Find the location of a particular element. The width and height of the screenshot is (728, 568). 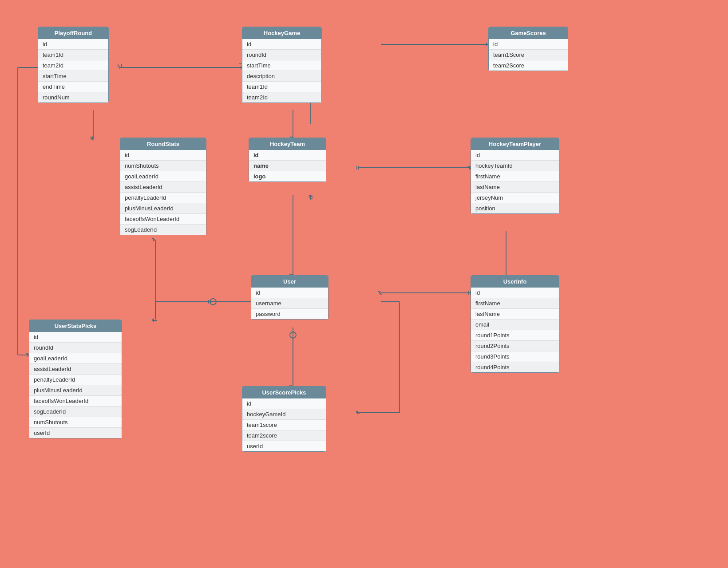

field-u-username: username is located at coordinates (289, 304).